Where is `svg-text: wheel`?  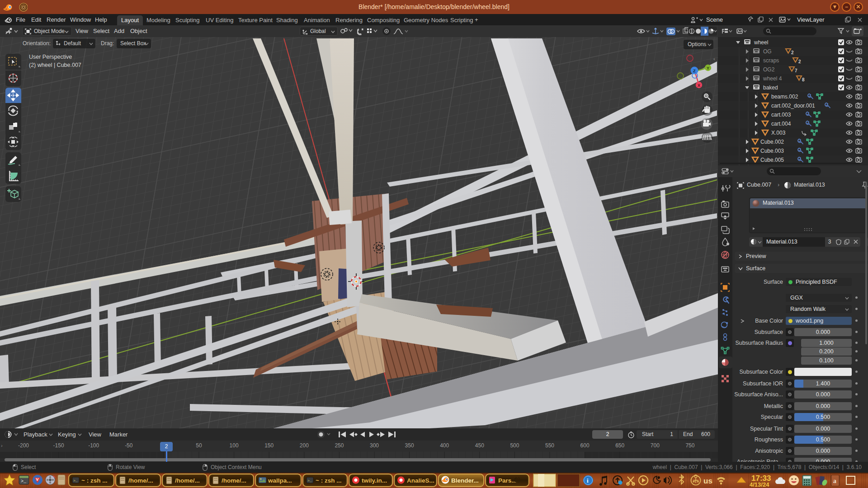
svg-text: wheel is located at coordinates (761, 42).